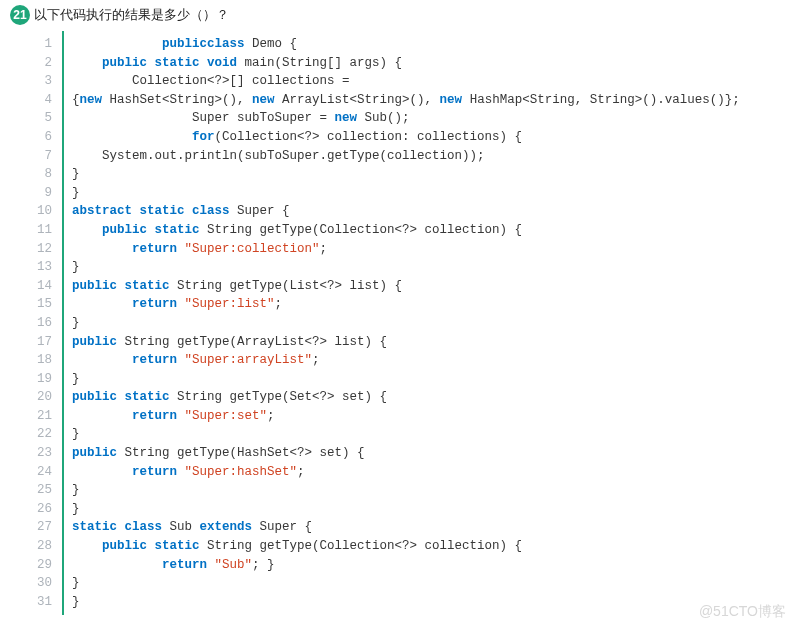 This screenshot has width=798, height=634. I want to click on line-number: 8, so click(43, 174).